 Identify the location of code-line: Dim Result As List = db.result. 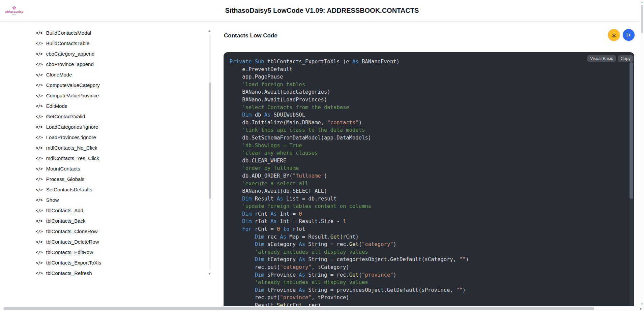
(349, 199).